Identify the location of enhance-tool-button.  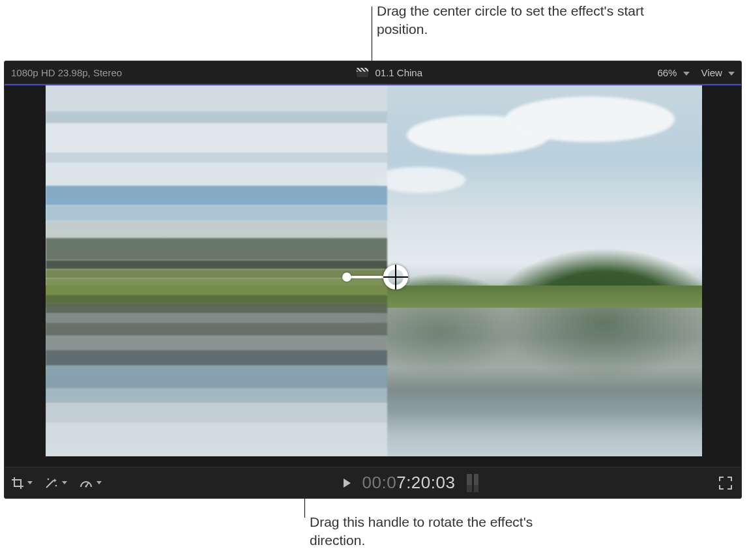
(56, 483).